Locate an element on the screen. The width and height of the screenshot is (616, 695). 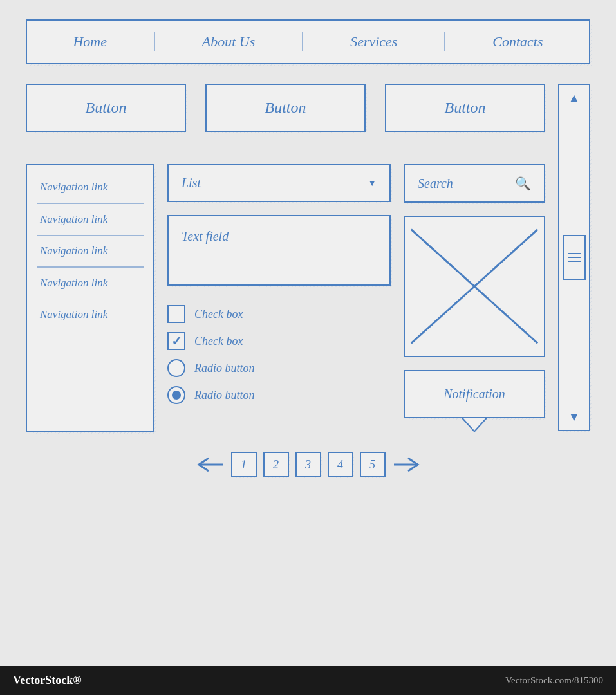
page-1-button: 1 is located at coordinates (244, 465).